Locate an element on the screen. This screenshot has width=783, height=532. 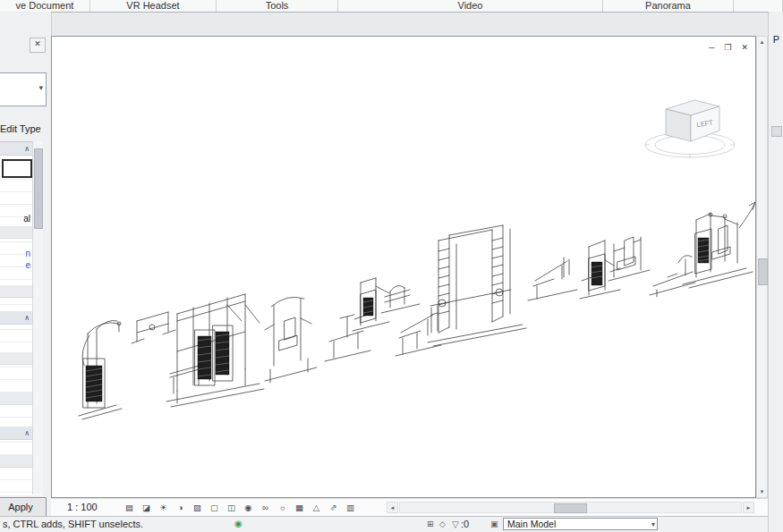
scroll-left-icon: ◄ is located at coordinates (392, 508).